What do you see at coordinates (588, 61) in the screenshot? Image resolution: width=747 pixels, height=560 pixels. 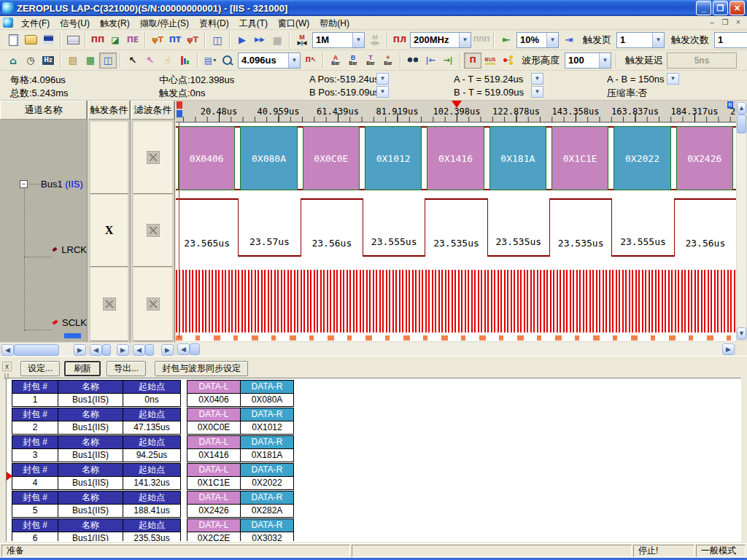 I see `wave-height-select: 100▼` at bounding box center [588, 61].